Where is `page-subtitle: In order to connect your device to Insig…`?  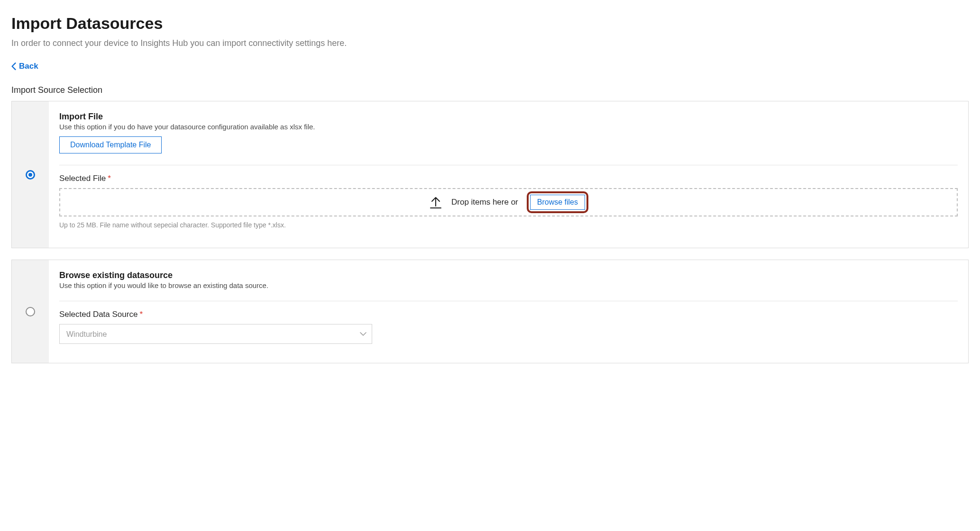
page-subtitle: In order to connect your device to Insig… is located at coordinates (490, 44).